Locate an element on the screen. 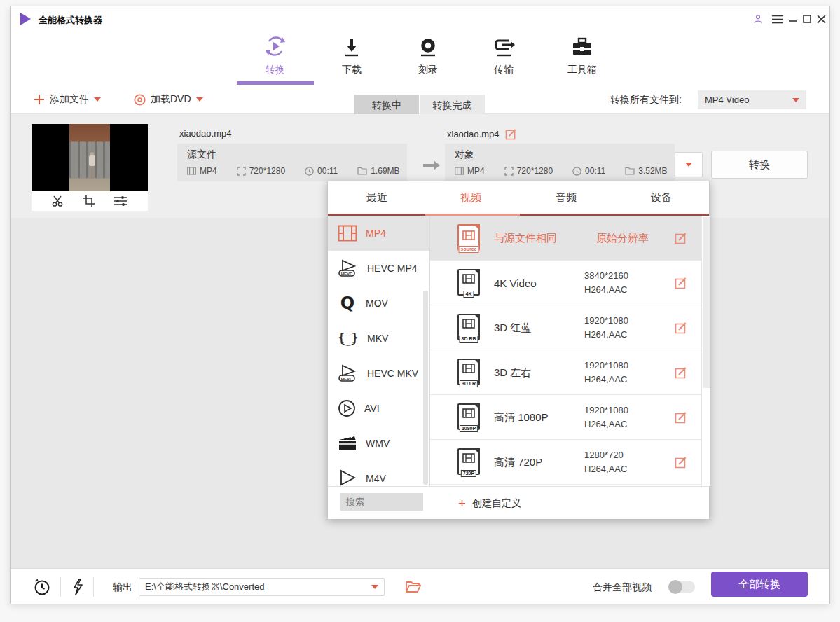 The width and height of the screenshot is (840, 622). schedule-clock-icon is located at coordinates (42, 587).